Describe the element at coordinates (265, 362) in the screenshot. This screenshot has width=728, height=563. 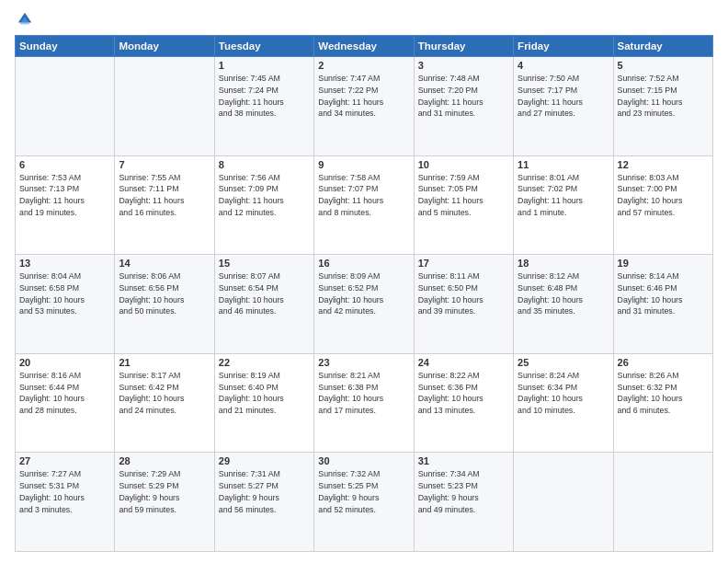
I see `day-number: 22` at that location.